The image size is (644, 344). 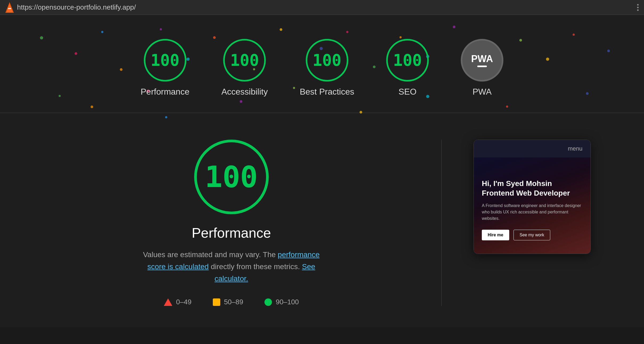 What do you see at coordinates (575, 149) in the screenshot?
I see `mobile-menu-label: menu` at bounding box center [575, 149].